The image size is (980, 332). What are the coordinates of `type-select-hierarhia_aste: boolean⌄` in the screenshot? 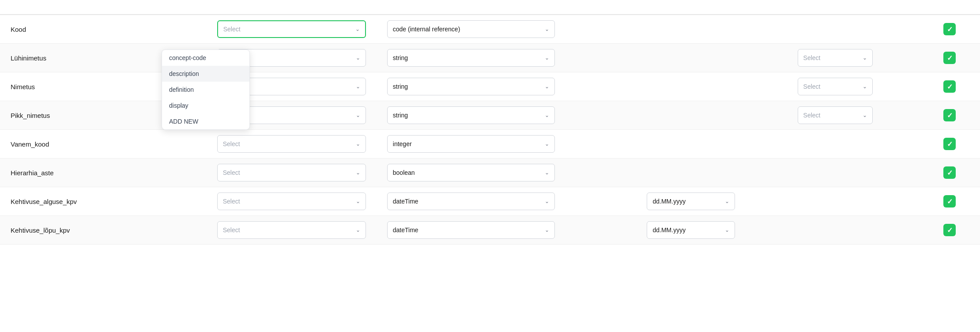 It's located at (471, 173).